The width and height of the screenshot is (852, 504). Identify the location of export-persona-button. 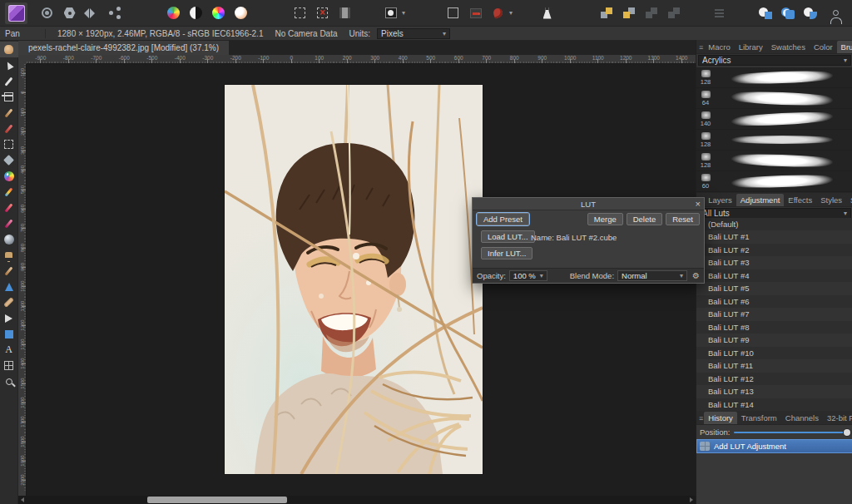
(115, 13).